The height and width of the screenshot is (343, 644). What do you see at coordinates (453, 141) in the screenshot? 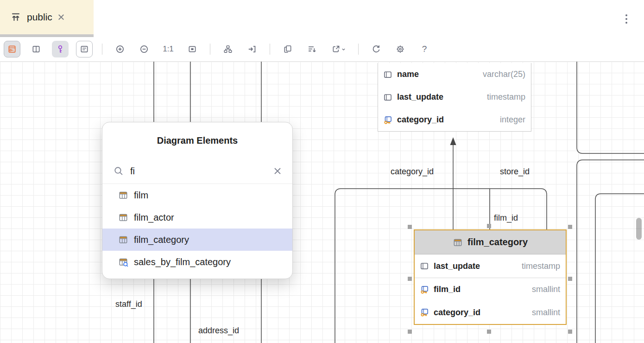
I see `arrow-up-head` at bounding box center [453, 141].